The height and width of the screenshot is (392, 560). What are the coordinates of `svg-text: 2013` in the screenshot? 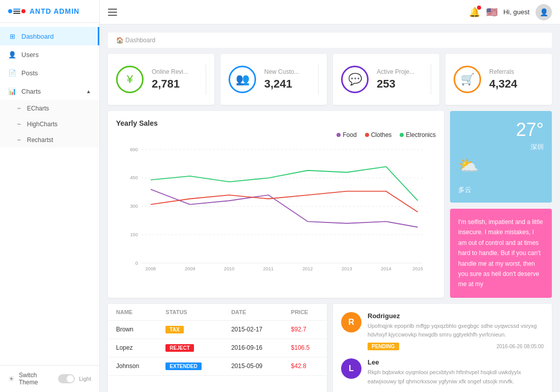 It's located at (347, 269).